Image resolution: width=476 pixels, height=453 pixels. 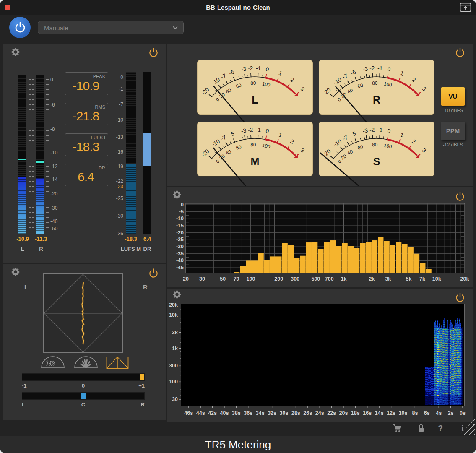 I want to click on spectrum-x-label: 2k, so click(x=372, y=279).